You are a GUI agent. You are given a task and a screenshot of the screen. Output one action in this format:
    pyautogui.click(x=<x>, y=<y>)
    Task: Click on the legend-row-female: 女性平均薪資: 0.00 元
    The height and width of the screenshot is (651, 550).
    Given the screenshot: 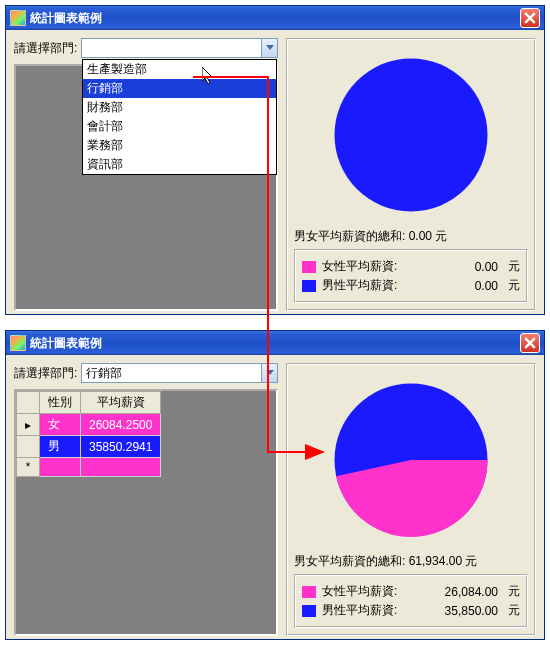 What is the action you would take?
    pyautogui.click(x=411, y=266)
    